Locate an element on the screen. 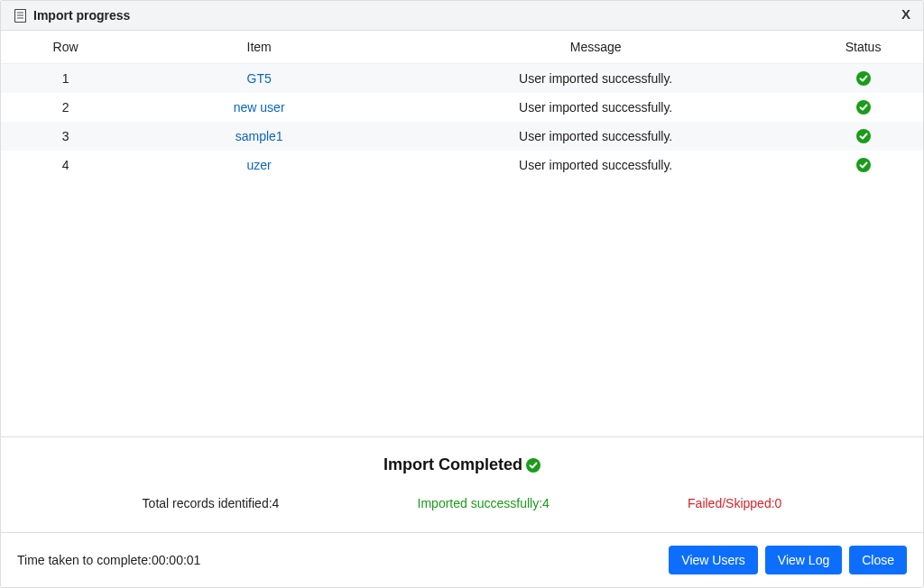 The width and height of the screenshot is (924, 588). col-header-row: Row is located at coordinates (65, 47).